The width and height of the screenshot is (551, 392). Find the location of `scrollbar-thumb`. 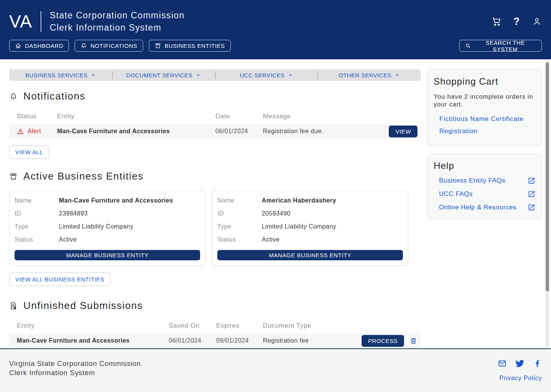

scrollbar-thumb is located at coordinates (547, 177).